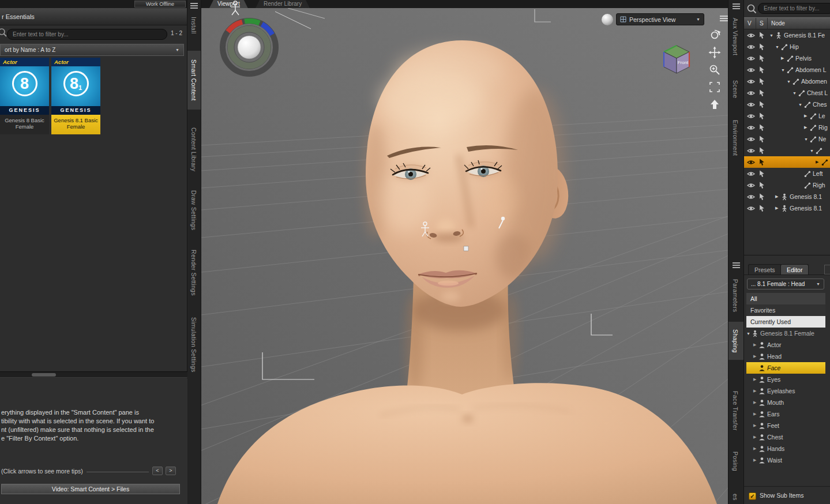 The width and height of the screenshot is (830, 504). Describe the element at coordinates (87, 35) in the screenshot. I see `content-filter-input` at that location.